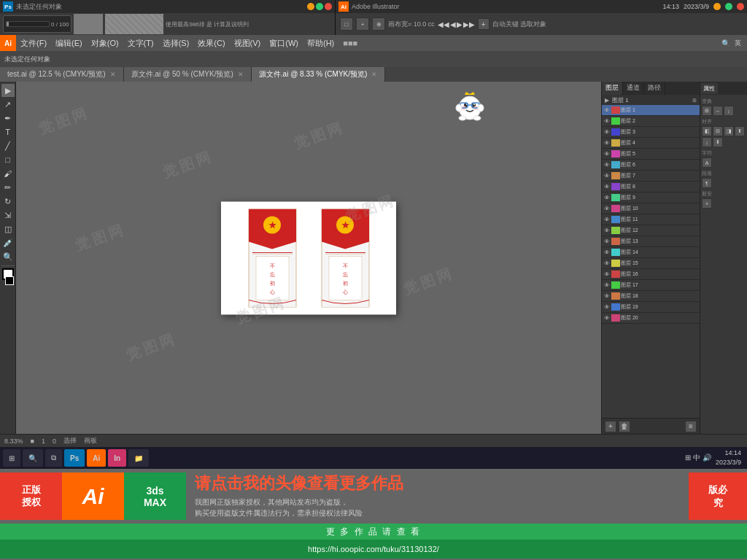 The image size is (747, 560). What do you see at coordinates (8, 243) in the screenshot?
I see `tool-eyedropper: 💉` at bounding box center [8, 243].